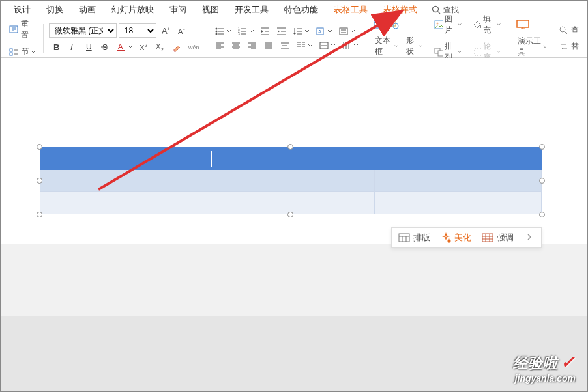 The width and height of the screenshot is (588, 392). Describe the element at coordinates (72, 47) in the screenshot. I see `italic-button: I` at that location.